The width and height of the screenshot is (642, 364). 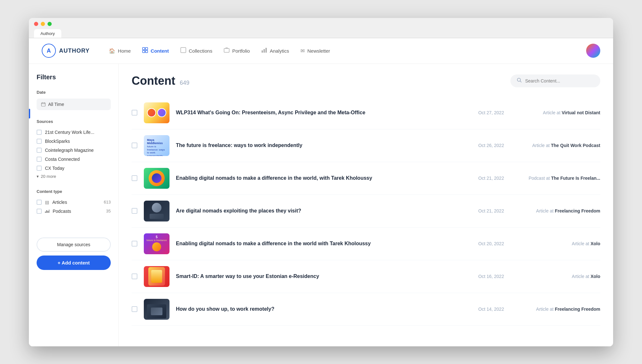 I want to click on row-source-1: Article at Virtual not Distant, so click(x=560, y=113).